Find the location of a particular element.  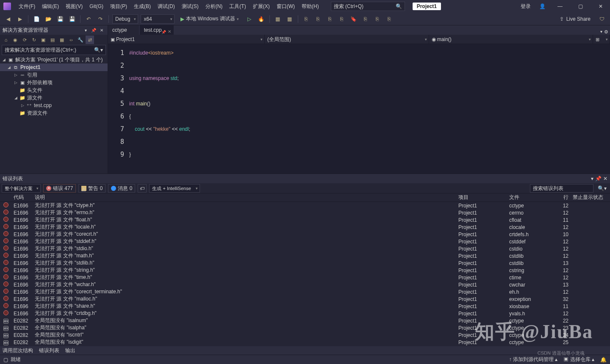

undo-icon: ↶ is located at coordinates (89, 19).